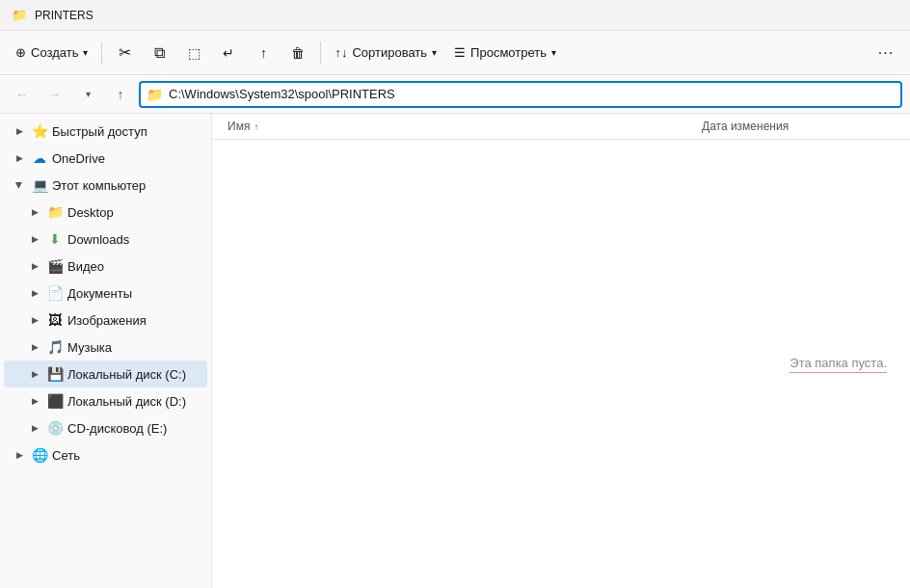 This screenshot has width=910, height=588. What do you see at coordinates (532, 94) in the screenshot?
I see `address-input` at bounding box center [532, 94].